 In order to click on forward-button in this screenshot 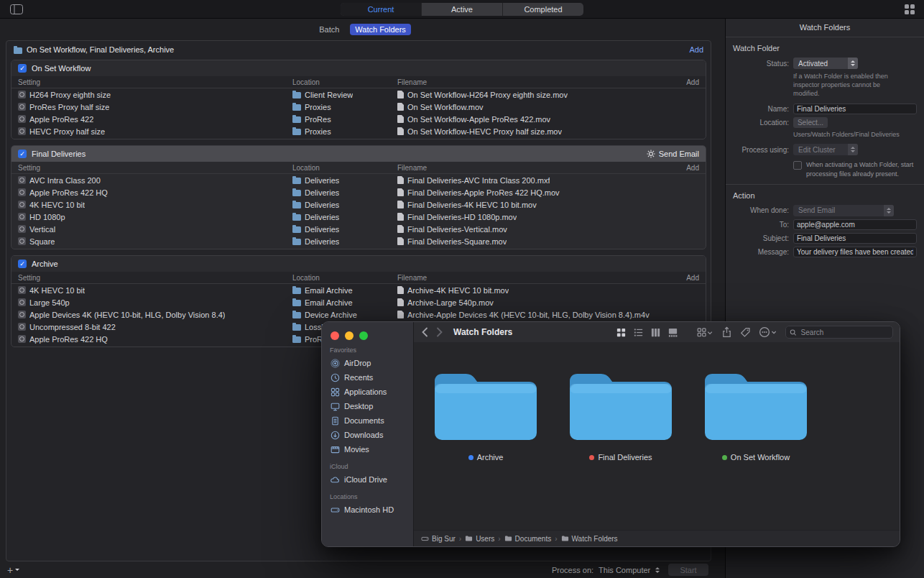, I will do `click(440, 332)`.